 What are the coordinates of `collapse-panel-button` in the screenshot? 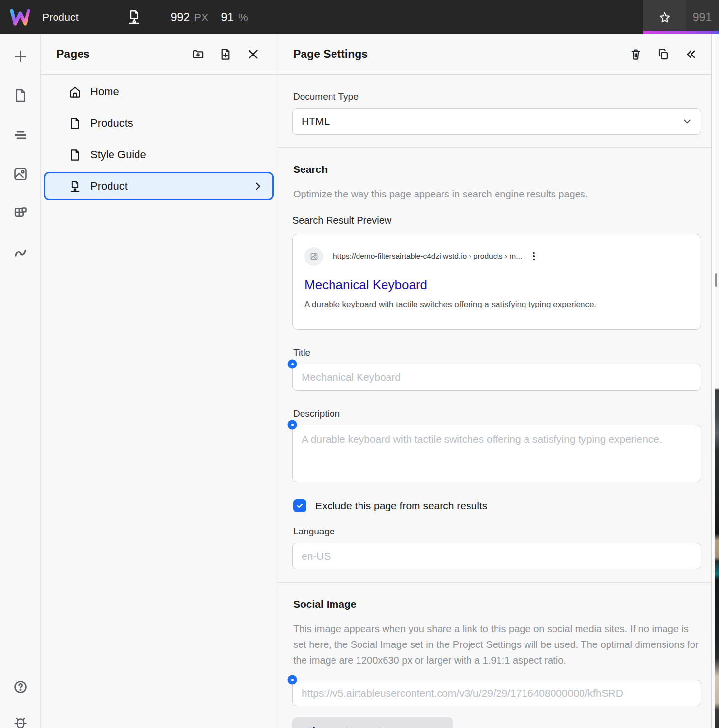 It's located at (691, 55).